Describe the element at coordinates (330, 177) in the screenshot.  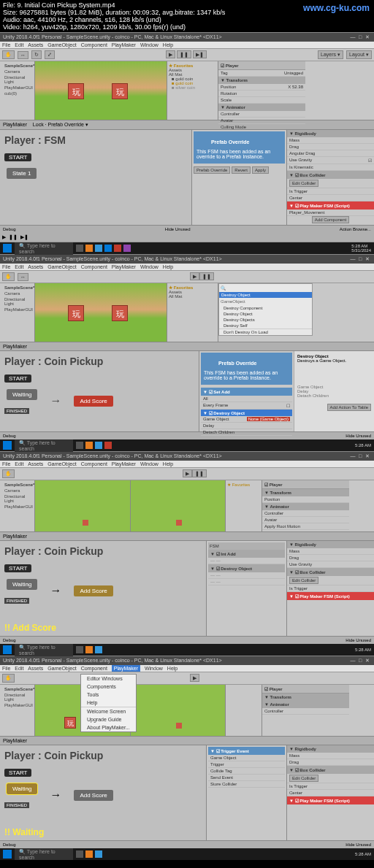
I see `inspector-panel-lower: ▼ Rigidbody Mass Drag Angular Drag Use G…` at that location.